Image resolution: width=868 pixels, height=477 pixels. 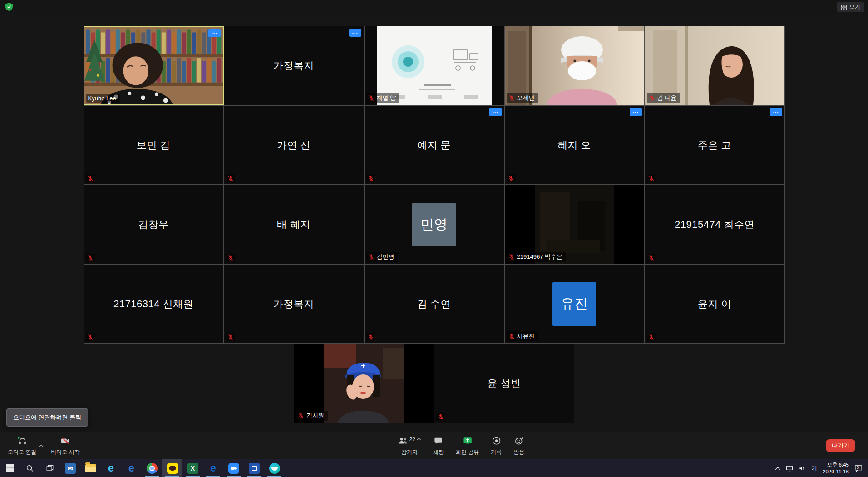 What do you see at coordinates (132, 468) in the screenshot?
I see `edge-glyph: e` at bounding box center [132, 468].